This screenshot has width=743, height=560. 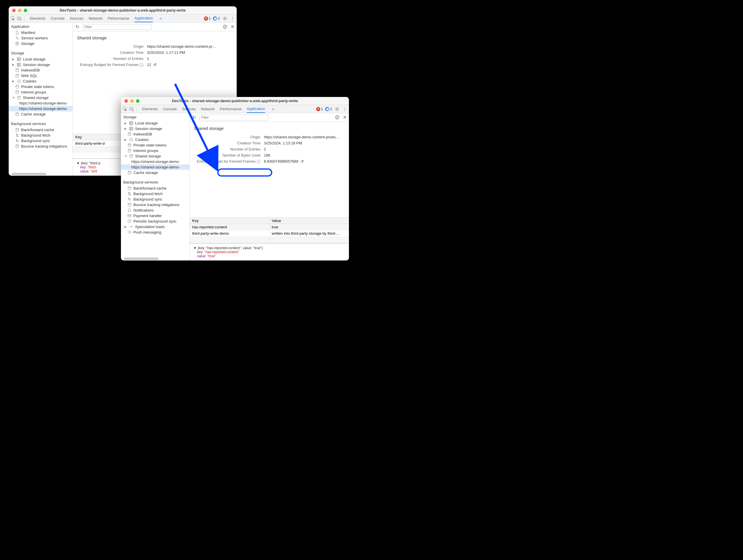 What do you see at coordinates (152, 64) in the screenshot?
I see `entropy-budget-value: 12 ↺` at bounding box center [152, 64].